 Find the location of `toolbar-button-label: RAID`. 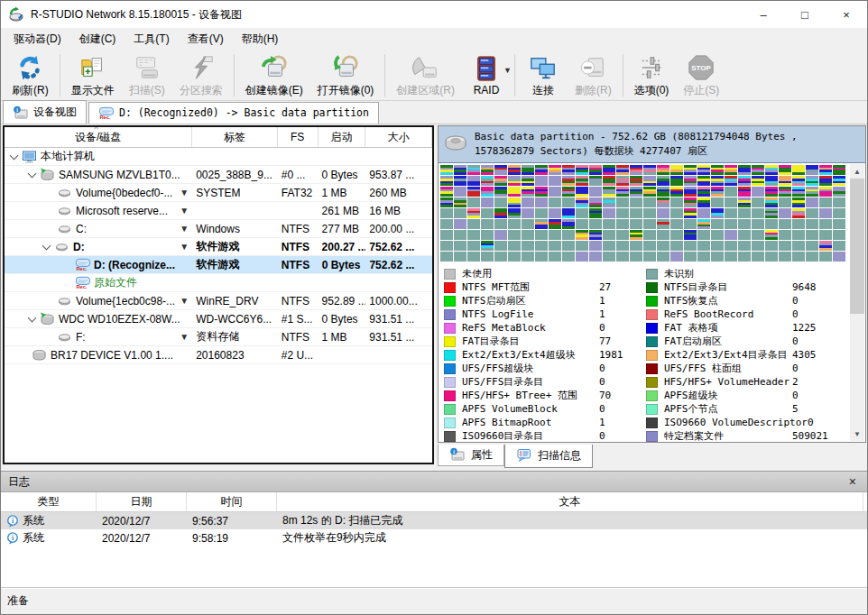

toolbar-button-label: RAID is located at coordinates (487, 90).